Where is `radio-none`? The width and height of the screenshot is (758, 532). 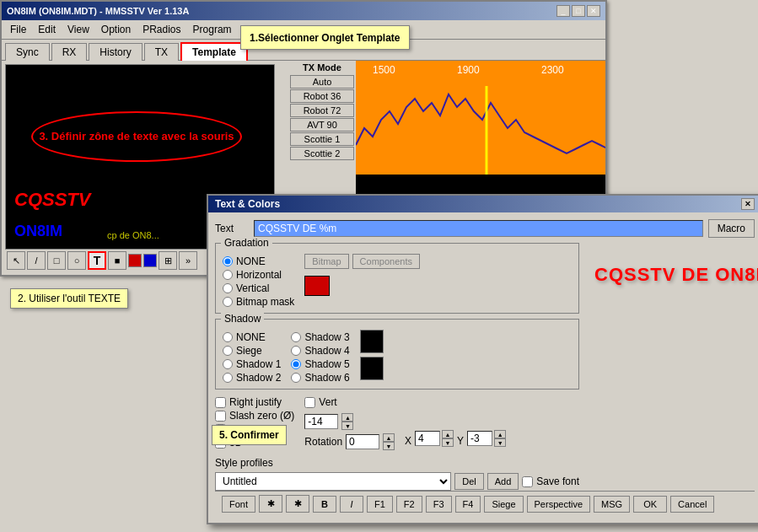
radio-none is located at coordinates (228, 261).